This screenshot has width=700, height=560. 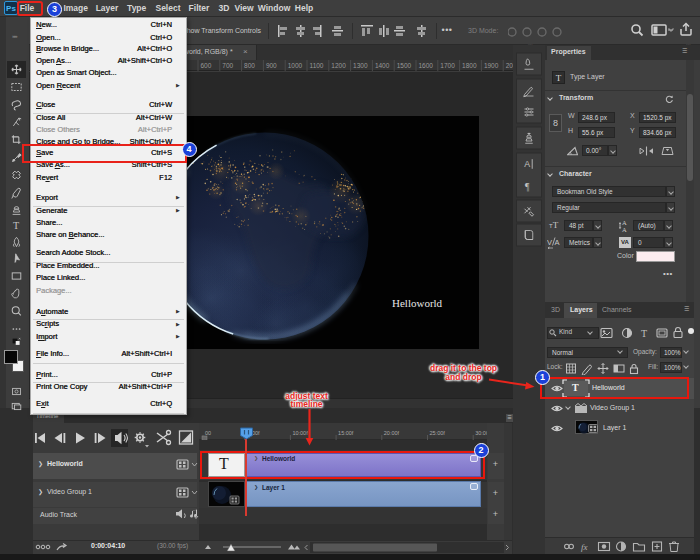 What do you see at coordinates (584, 547) in the screenshot?
I see `svg-text: fx` at bounding box center [584, 547].